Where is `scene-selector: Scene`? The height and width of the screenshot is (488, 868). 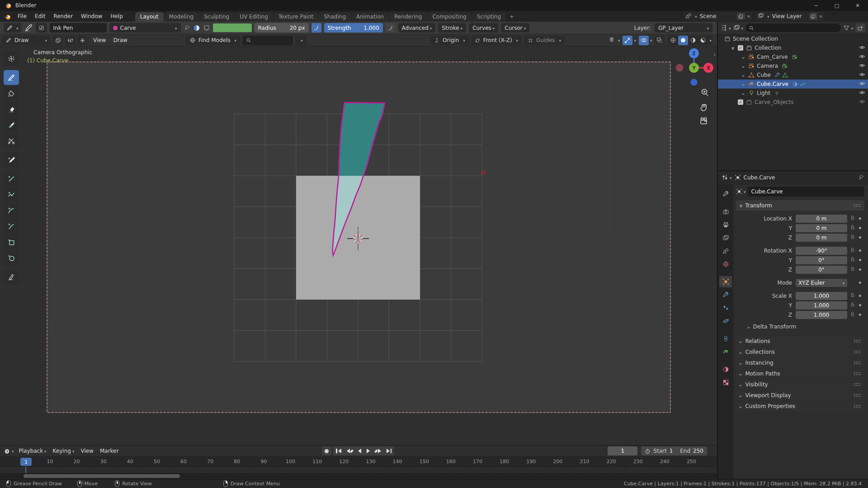 scene-selector: Scene is located at coordinates (718, 16).